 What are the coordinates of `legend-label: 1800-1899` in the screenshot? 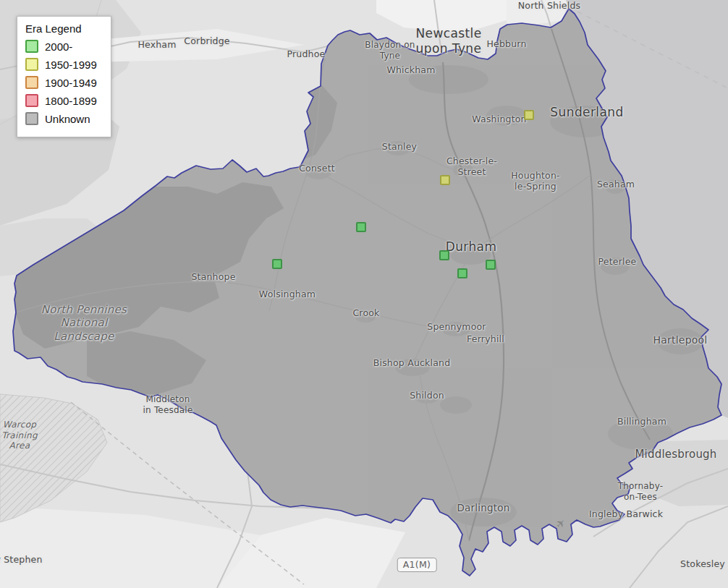 It's located at (71, 101).